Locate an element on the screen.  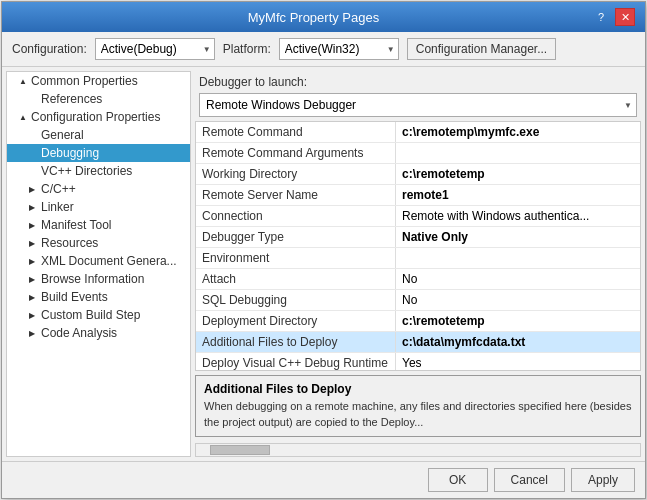
props-value-8: No is located at coordinates (410, 300).